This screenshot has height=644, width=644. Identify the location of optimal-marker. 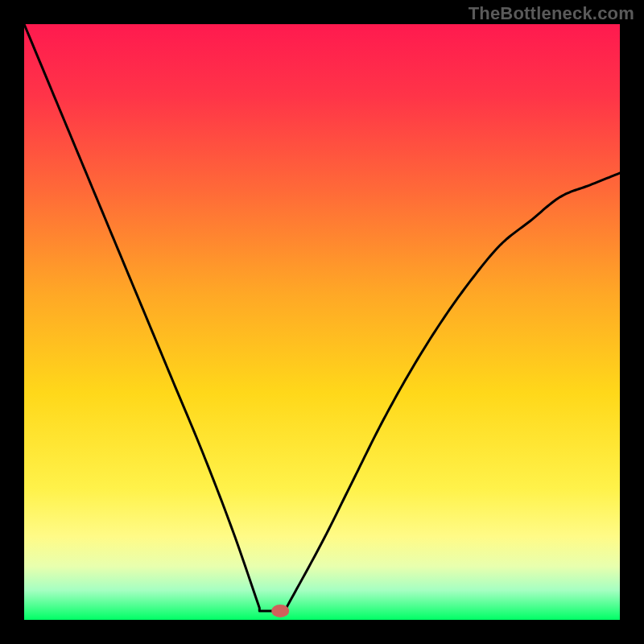
(280, 611).